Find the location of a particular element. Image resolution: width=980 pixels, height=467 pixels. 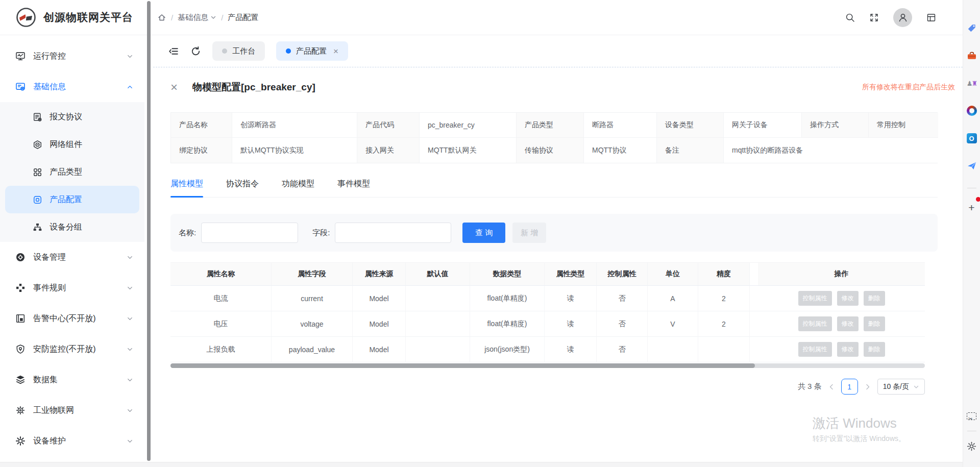

collapse-sidebar-icon is located at coordinates (174, 51).